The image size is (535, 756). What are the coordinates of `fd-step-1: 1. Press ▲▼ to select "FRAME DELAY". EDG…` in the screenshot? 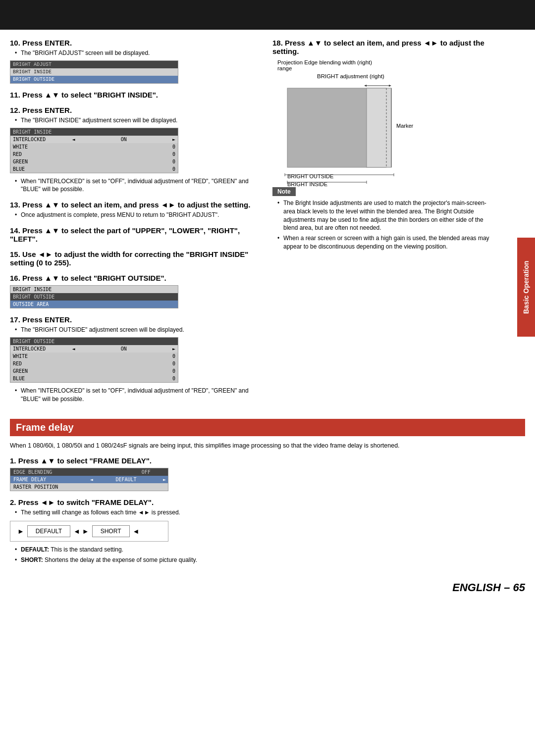 It's located at (131, 474).